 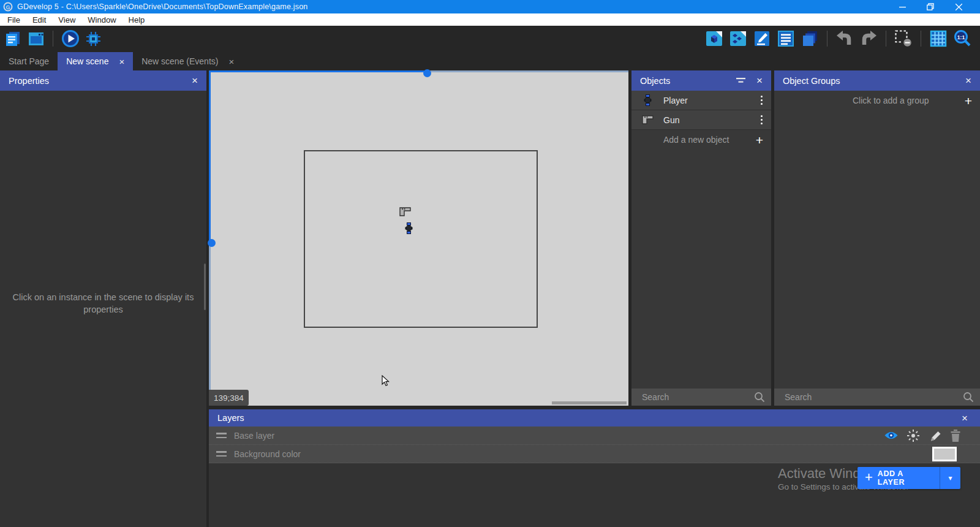 I want to click on window-controls, so click(x=930, y=7).